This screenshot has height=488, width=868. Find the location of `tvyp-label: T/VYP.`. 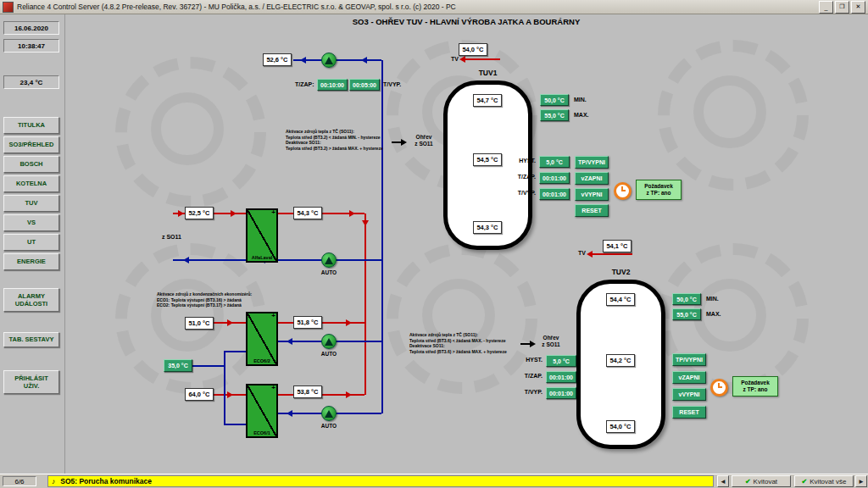

tvyp-label: T/VYP. is located at coordinates (392, 85).